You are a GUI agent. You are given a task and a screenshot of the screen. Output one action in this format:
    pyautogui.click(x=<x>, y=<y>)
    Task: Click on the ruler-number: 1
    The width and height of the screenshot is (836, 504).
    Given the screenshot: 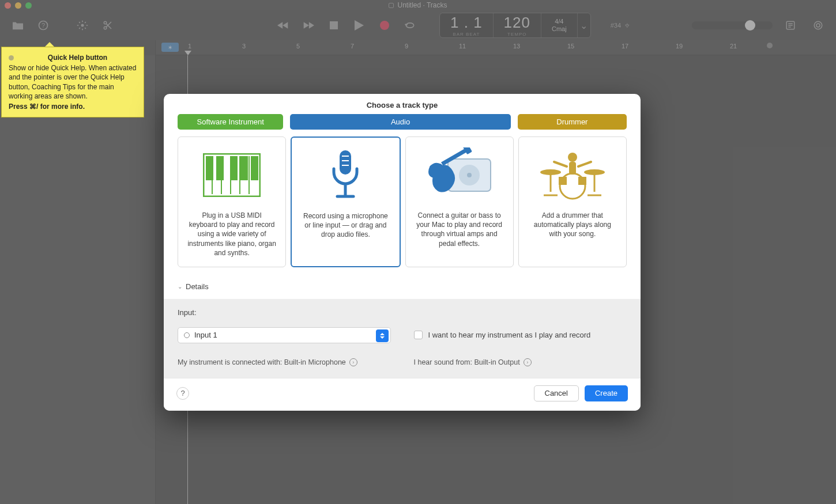 What is the action you would take?
    pyautogui.click(x=190, y=46)
    